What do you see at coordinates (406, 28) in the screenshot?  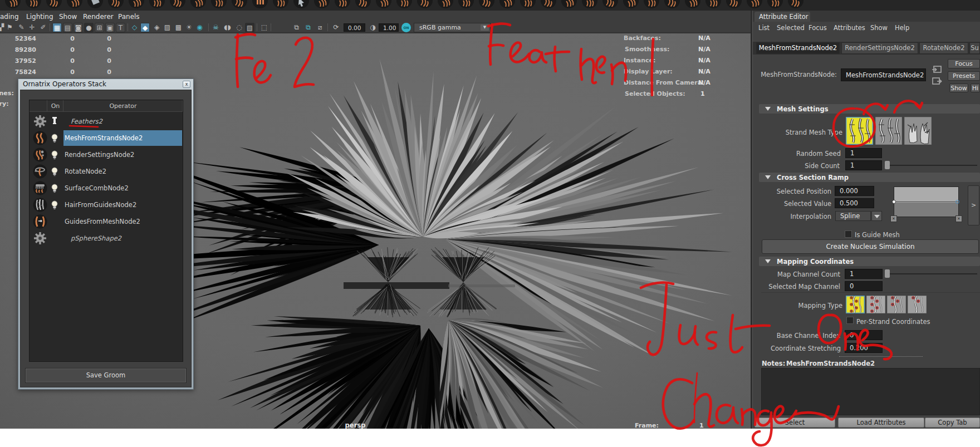 I see `color-management-toggle: ON` at bounding box center [406, 28].